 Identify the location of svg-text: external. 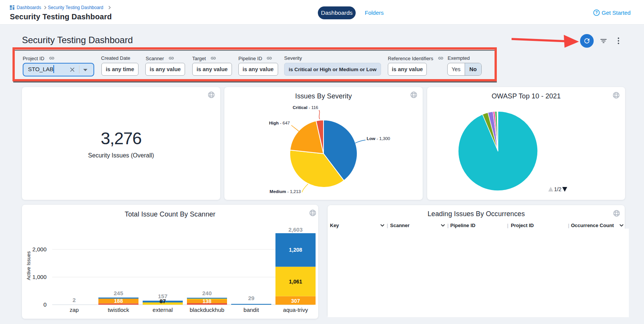
(163, 310).